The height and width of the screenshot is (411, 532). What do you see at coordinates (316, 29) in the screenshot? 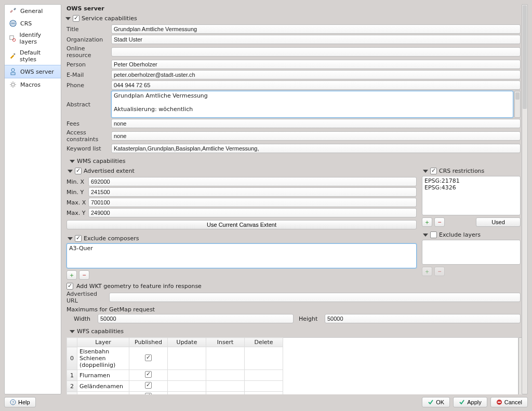
I see `title-input` at bounding box center [316, 29].